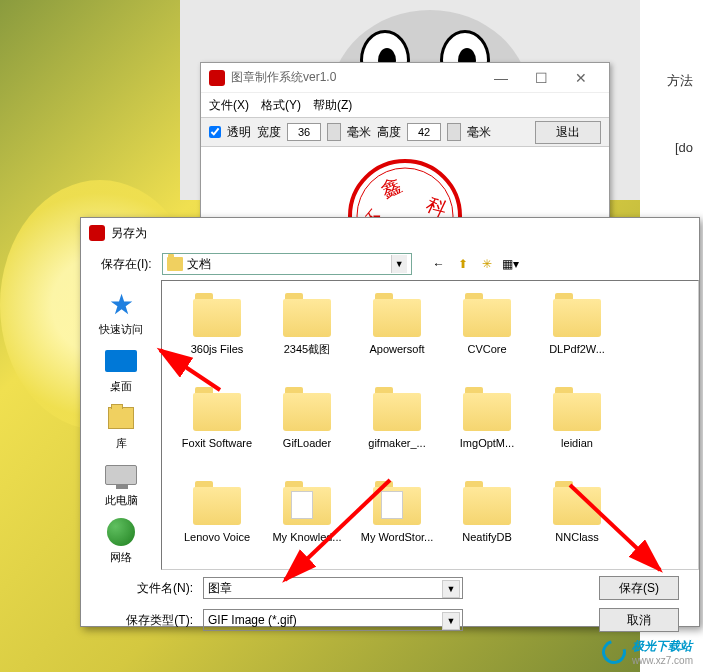 The image size is (703, 672). I want to click on savein-value: 文档, so click(289, 264).